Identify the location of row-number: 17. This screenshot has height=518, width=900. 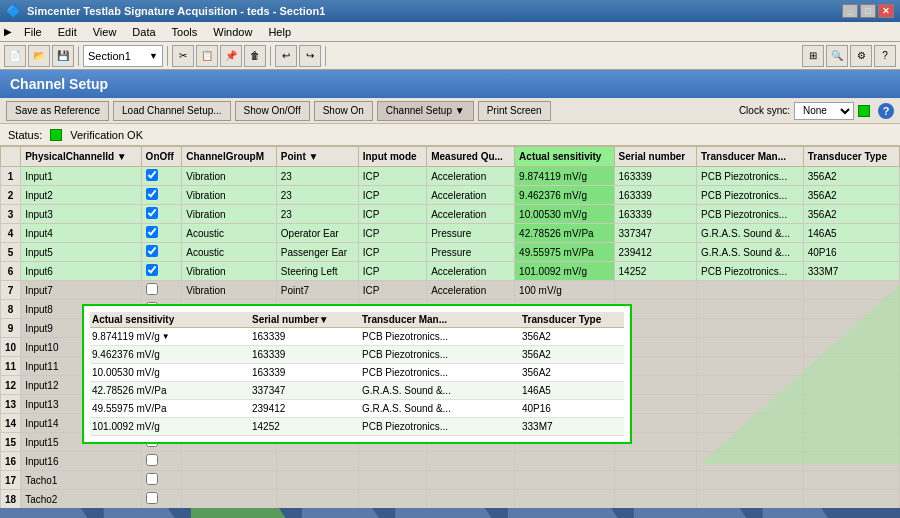
(11, 480).